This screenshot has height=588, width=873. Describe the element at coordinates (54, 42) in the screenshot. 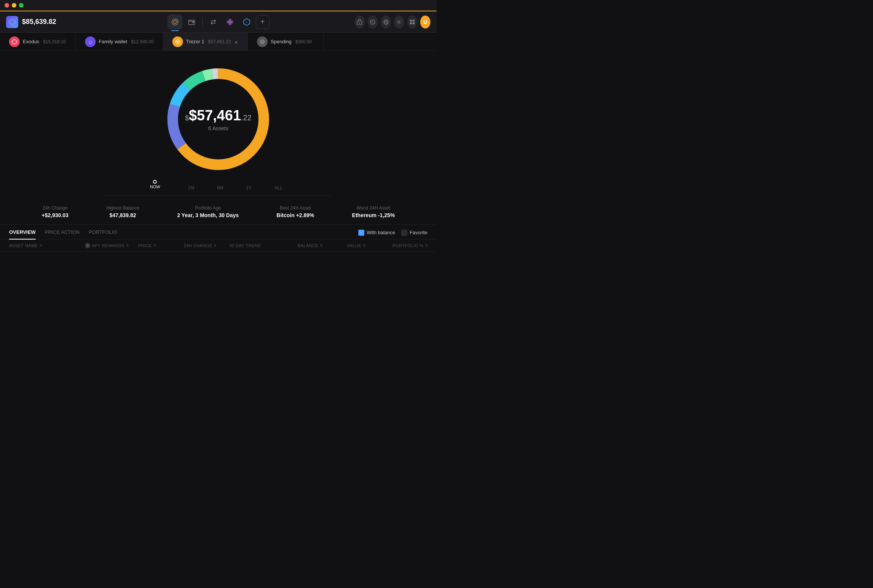

I see `exodus-tab-balance: $15,318.10` at that location.